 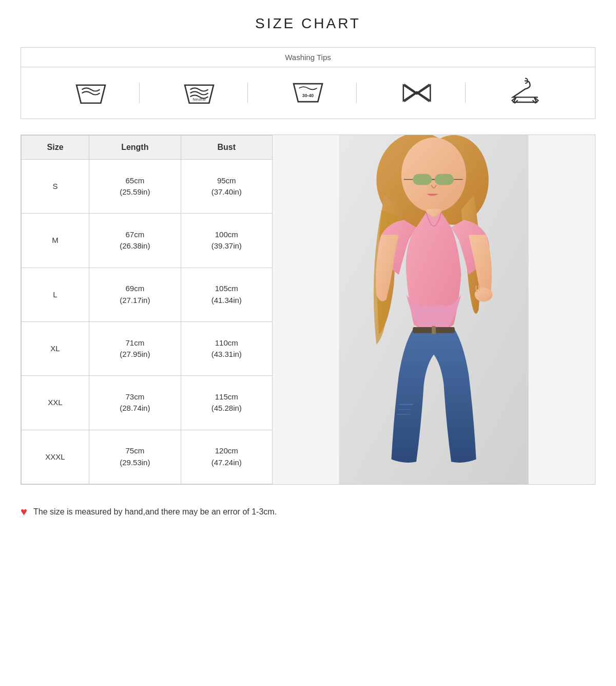 What do you see at coordinates (226, 457) in the screenshot?
I see `cell-bust: 120cm (47.24in)` at bounding box center [226, 457].